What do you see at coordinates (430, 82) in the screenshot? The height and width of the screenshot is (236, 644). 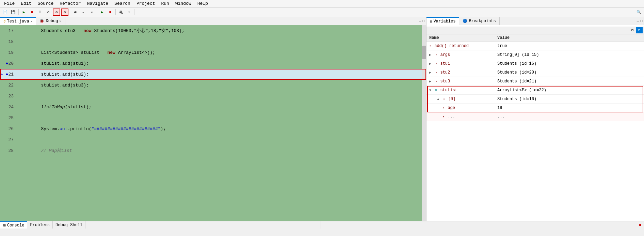 I see `expand-stu3-icon: ▶` at bounding box center [430, 82].